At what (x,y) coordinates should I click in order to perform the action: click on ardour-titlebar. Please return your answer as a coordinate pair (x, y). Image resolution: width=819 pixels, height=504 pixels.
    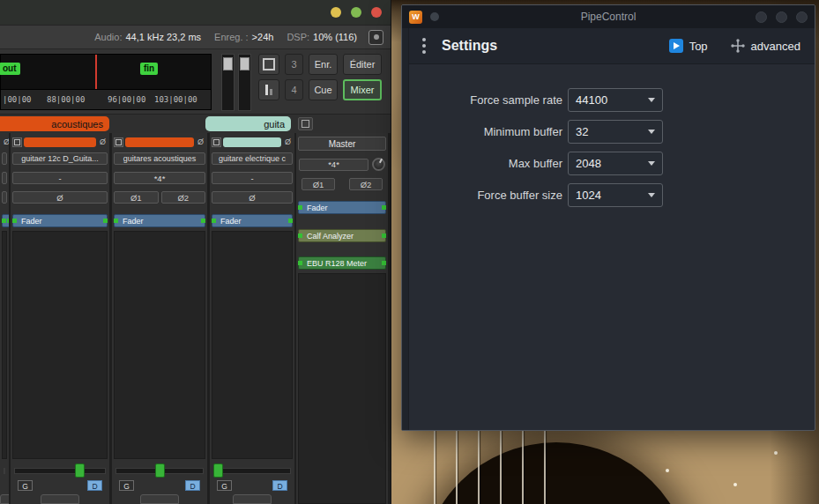
    Looking at the image, I should click on (196, 12).